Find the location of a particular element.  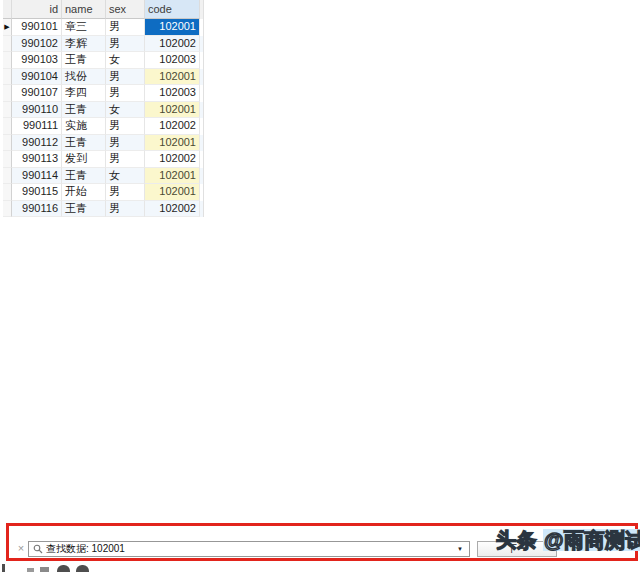

close-icon: × is located at coordinates (21, 548).